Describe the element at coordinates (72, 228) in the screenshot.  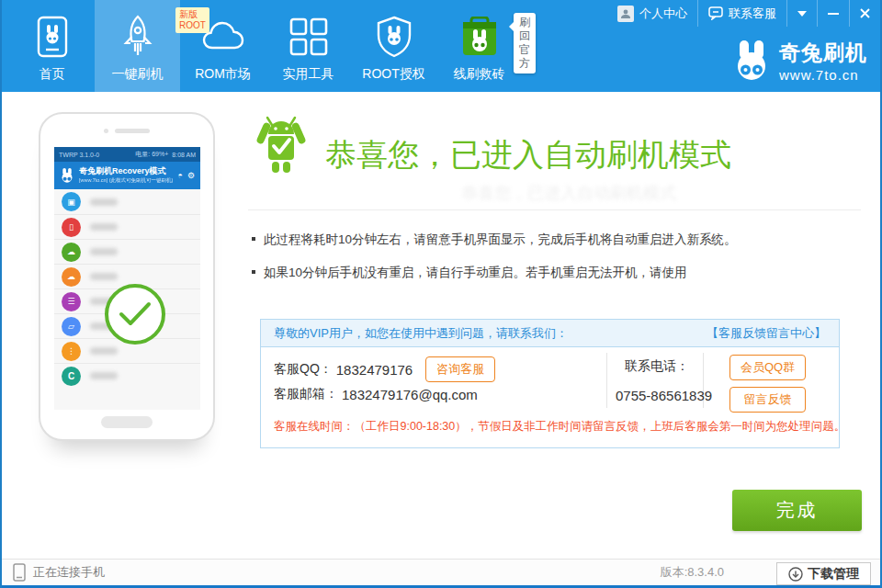
I see `wipe-icon` at that location.